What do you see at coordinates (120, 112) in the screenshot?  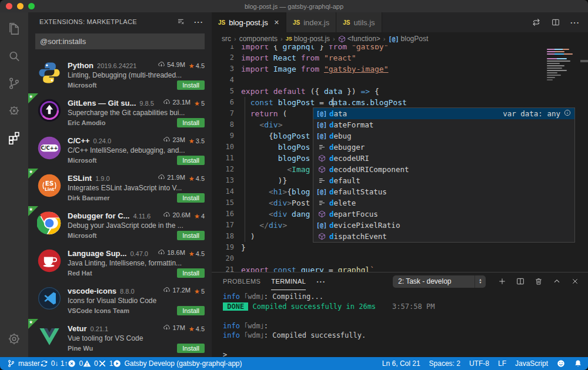 I see `extension-item: ★ GitLens — Git su... 9.8.5 23.1M ★5 Sup…` at bounding box center [120, 112].